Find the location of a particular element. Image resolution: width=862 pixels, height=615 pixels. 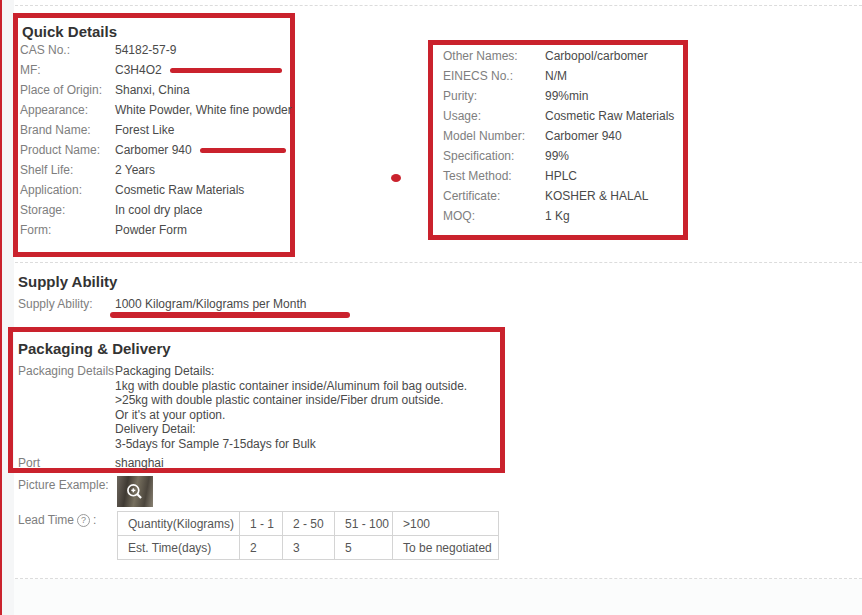

spec-label: Test Method: is located at coordinates (494, 176).